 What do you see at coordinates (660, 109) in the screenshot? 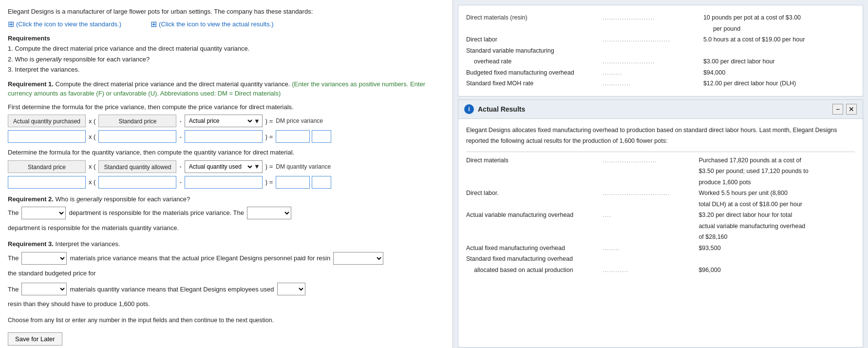
I see `actual-results-header: i Actual Results − ✕` at bounding box center [660, 109].